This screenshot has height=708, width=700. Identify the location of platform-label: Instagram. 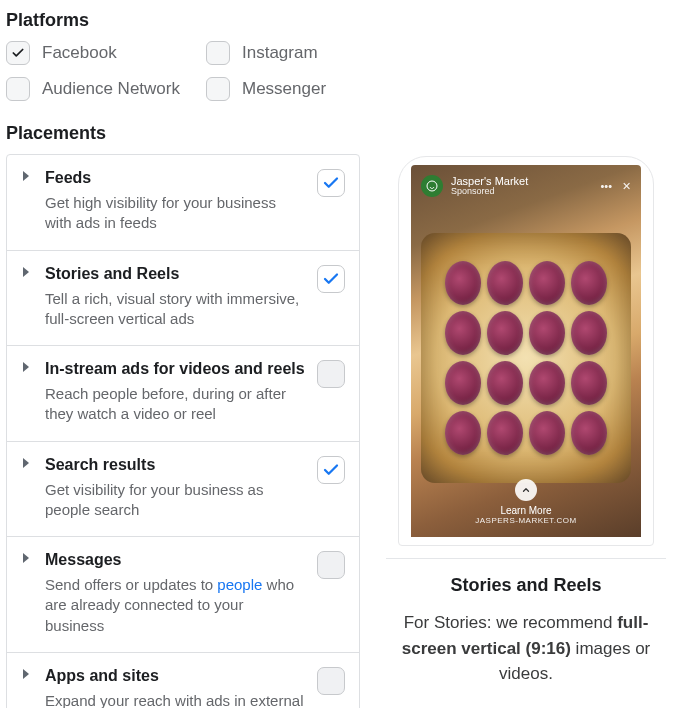
(280, 53).